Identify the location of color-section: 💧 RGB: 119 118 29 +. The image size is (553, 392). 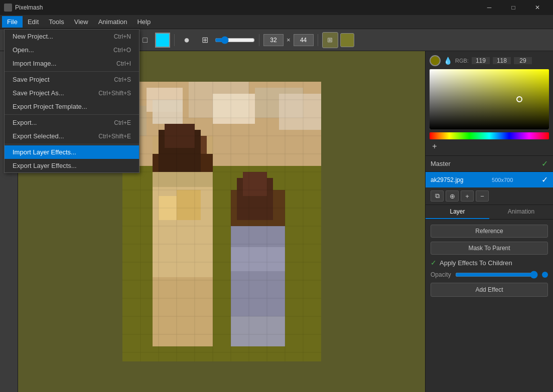
(489, 103).